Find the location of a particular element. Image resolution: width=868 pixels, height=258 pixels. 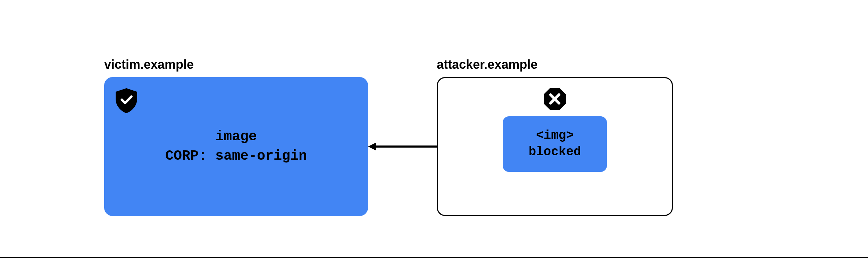

victim-line1: image is located at coordinates (236, 137).